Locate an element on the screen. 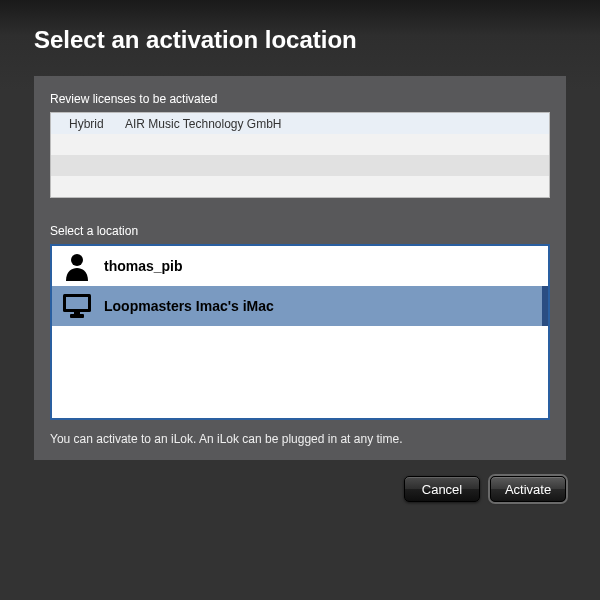  dialog-title: Select an activation location is located at coordinates (300, 36).